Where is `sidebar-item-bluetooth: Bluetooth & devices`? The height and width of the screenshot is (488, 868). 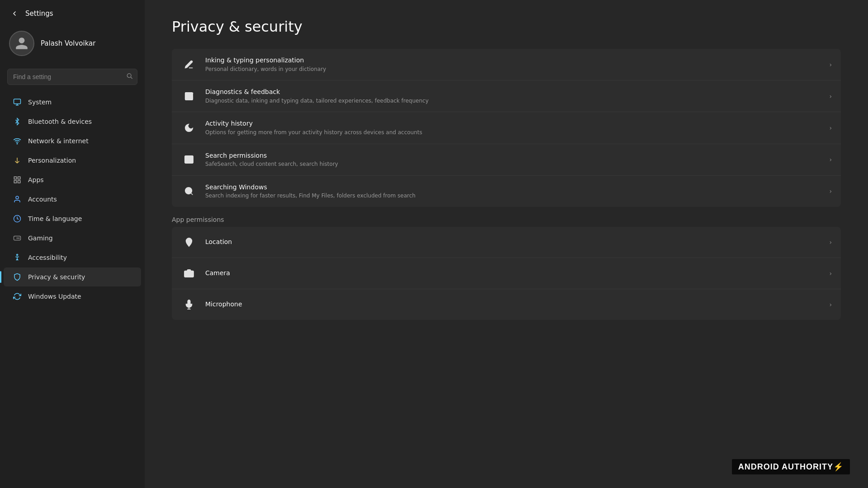
sidebar-item-bluetooth: Bluetooth & devices is located at coordinates (72, 122).